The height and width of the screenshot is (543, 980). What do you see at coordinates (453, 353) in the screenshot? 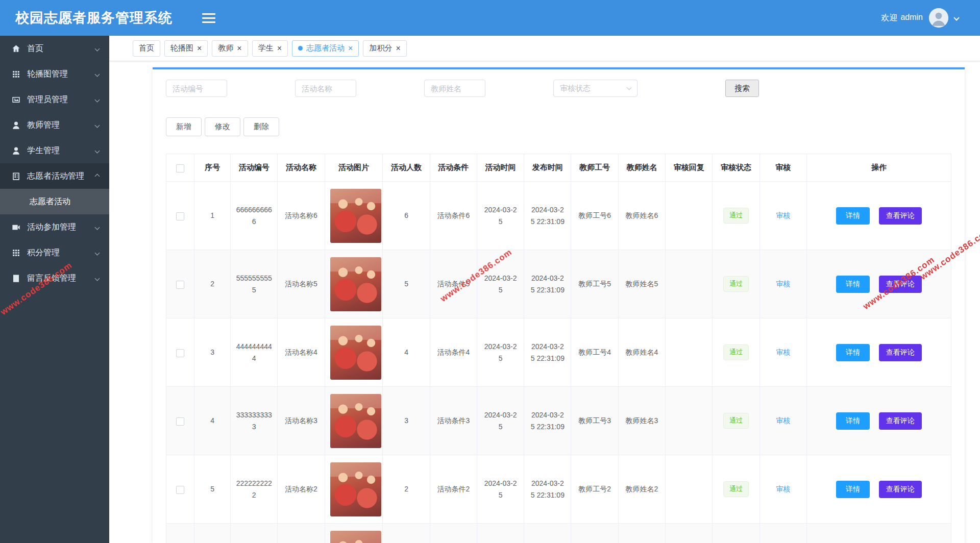
I see `cell-condition: 活动条件4` at bounding box center [453, 353].